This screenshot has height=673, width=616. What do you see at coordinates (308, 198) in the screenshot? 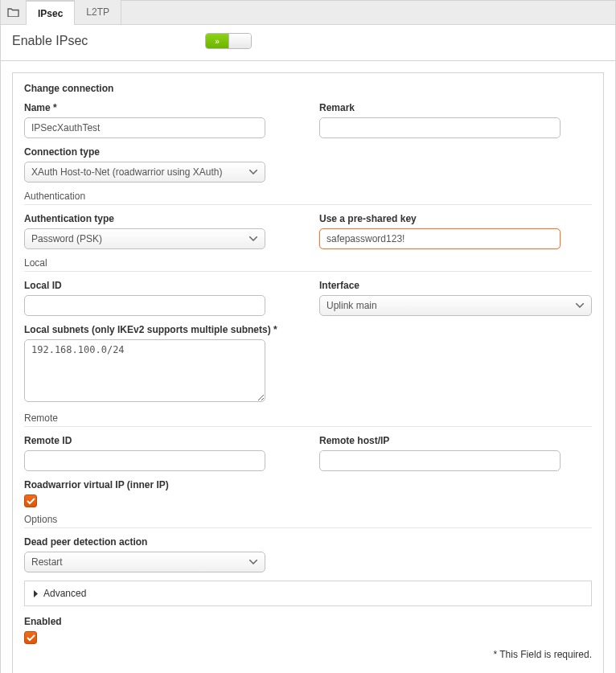
I see `authentication-section-label: Authentication` at bounding box center [308, 198].